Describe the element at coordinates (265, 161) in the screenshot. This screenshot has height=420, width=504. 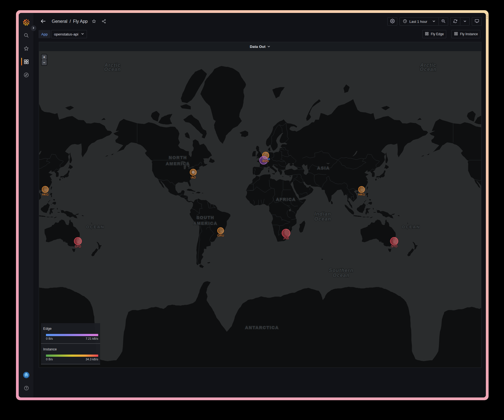
I see `marker-label-ams: AMS` at that location.